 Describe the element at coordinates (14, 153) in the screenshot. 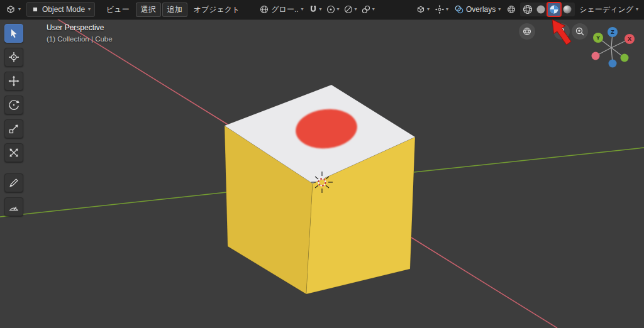

I see `tool-transform-button` at that location.